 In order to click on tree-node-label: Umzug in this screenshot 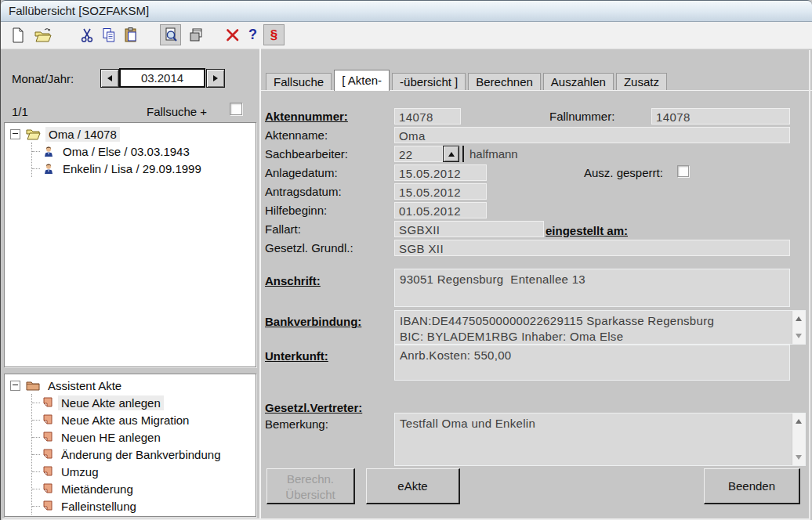, I will do `click(80, 471)`.